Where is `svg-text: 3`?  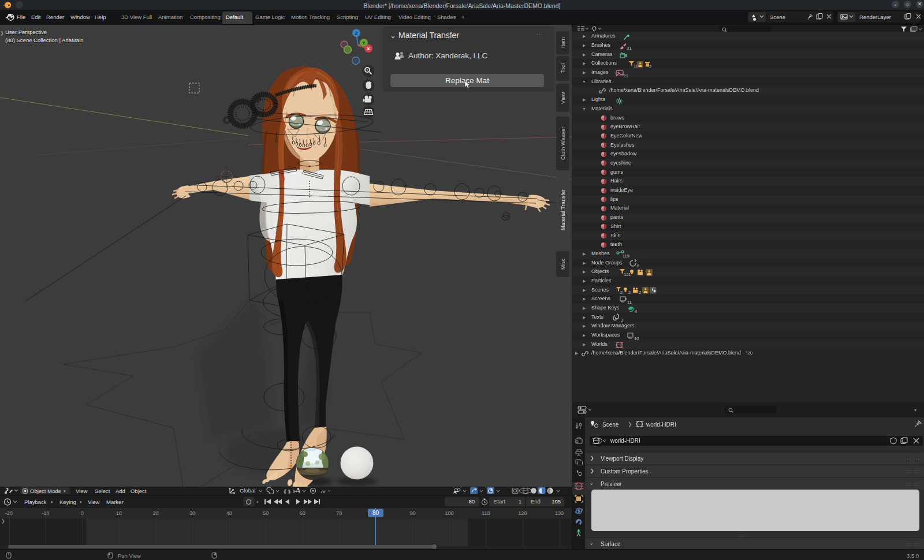
svg-text: 3 is located at coordinates (622, 320).